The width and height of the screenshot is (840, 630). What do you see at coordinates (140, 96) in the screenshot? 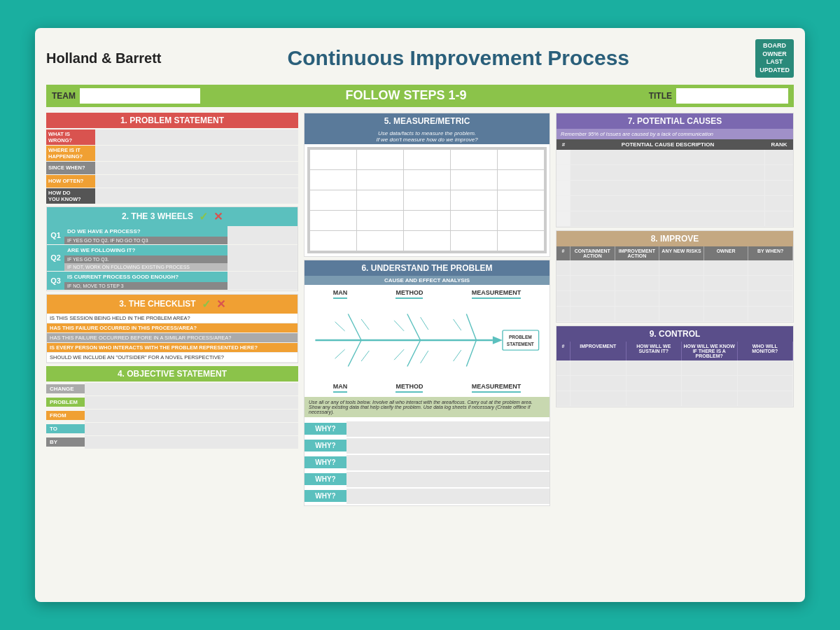
I see `team-input` at bounding box center [140, 96].